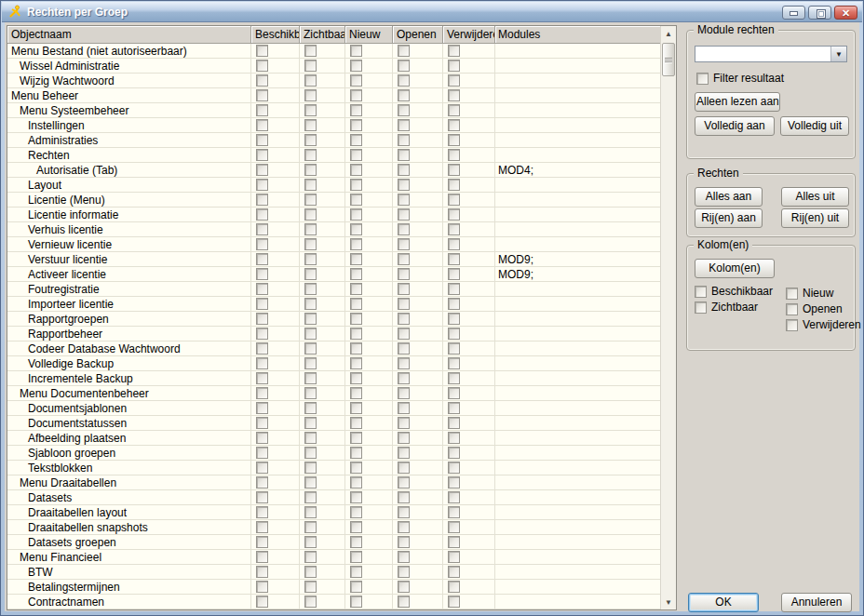  I want to click on scroll-down-button: ▼, so click(668, 602).